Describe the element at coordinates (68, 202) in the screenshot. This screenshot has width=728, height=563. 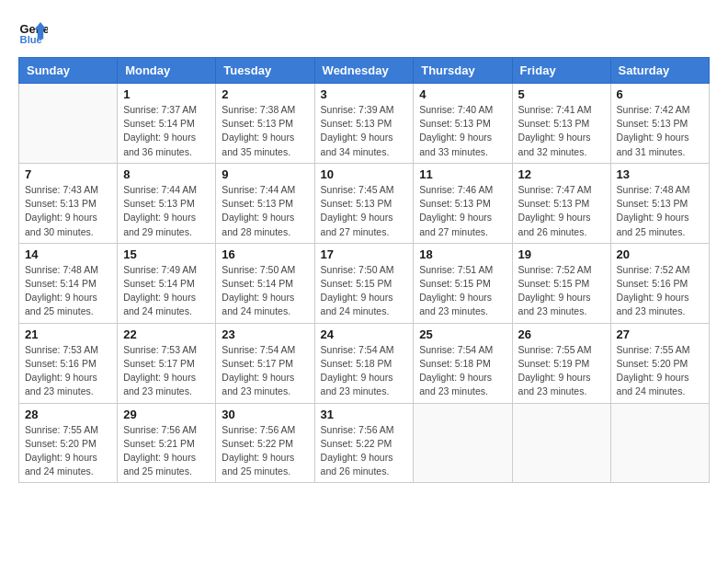
I see `calendar-cell: 7Sunrise: 7:43 AM Sunset: 5:13 PM Daylig…` at that location.